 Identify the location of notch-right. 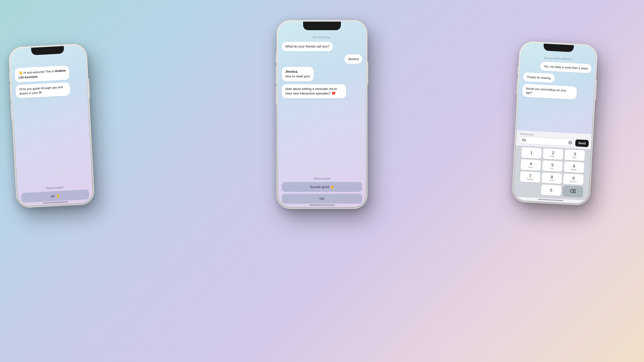
(558, 48).